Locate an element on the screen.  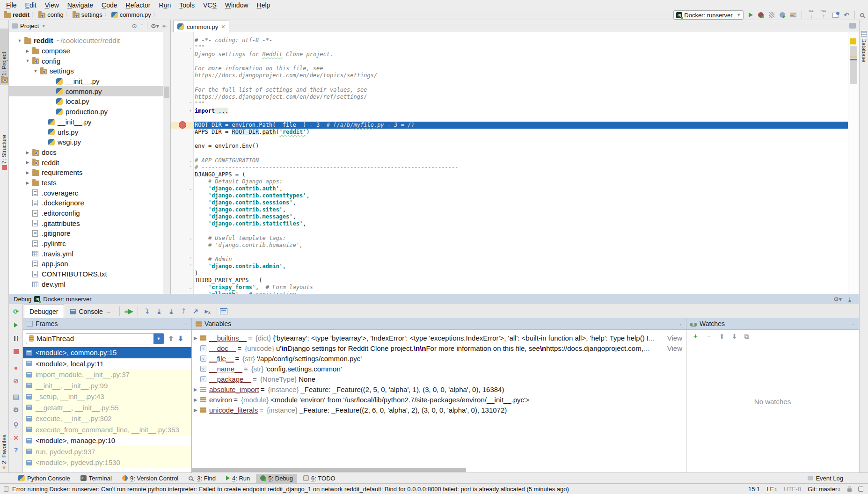
frame-item: <module>, common.py:15 is located at coordinates (107, 353).